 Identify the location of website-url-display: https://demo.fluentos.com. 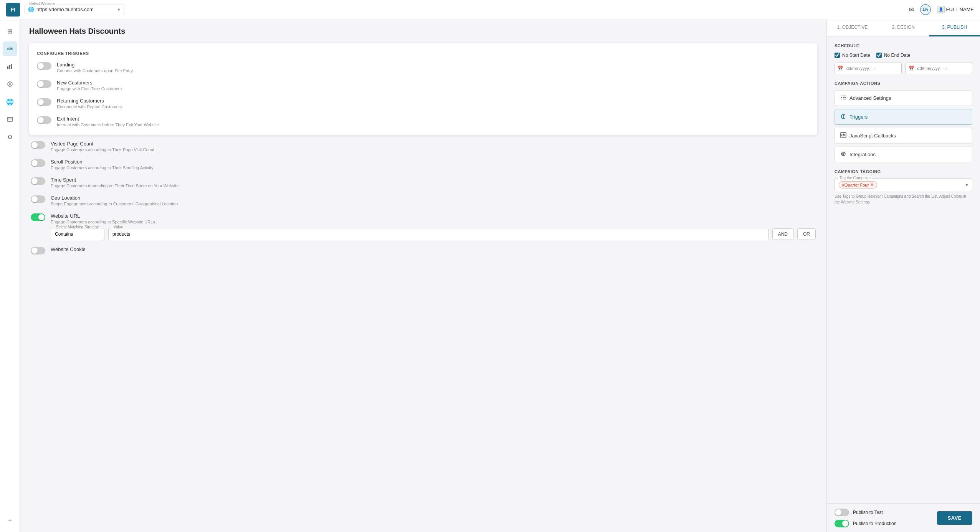
(77, 9).